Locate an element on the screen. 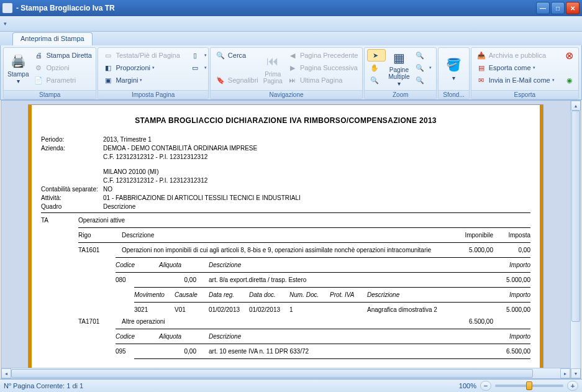 Image resolution: width=582 pixels, height=392 pixels. search-button: 🔍 Cerca is located at coordinates (237, 55).